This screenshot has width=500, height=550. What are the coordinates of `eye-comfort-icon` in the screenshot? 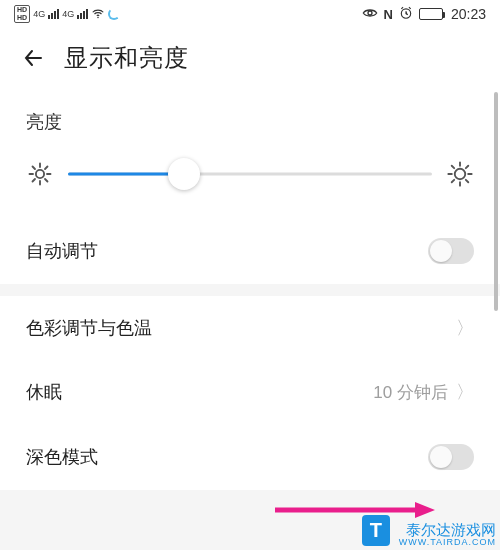 It's located at (370, 14).